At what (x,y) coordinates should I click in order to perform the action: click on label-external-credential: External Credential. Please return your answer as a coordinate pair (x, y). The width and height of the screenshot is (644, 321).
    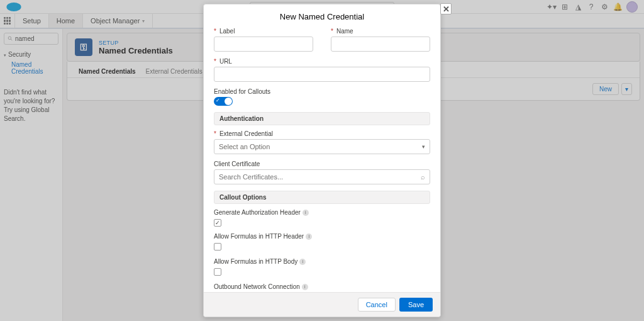
    Looking at the image, I should click on (322, 133).